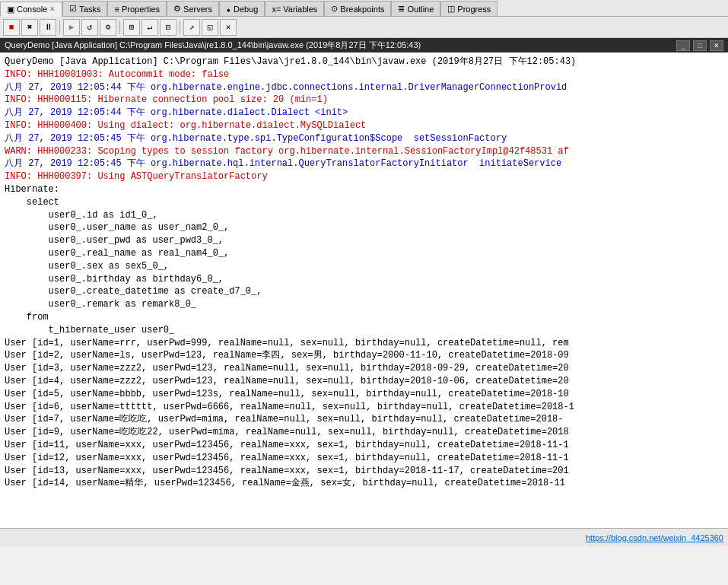 The height and width of the screenshot is (585, 728). I want to click on console-line: 八月 27, 2019 12:05:44 下午 org.hibernate.en…, so click(364, 88).